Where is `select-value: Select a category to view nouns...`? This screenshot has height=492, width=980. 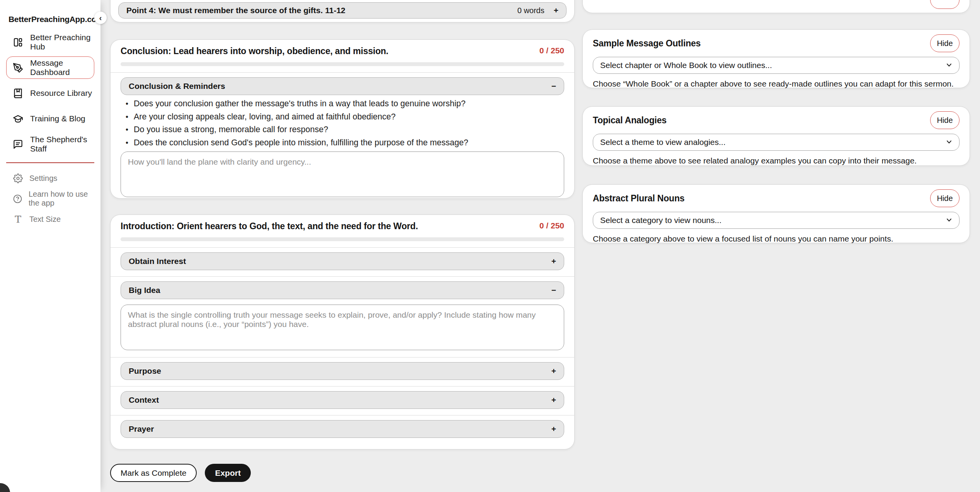
select-value: Select a category to view nouns... is located at coordinates (661, 220).